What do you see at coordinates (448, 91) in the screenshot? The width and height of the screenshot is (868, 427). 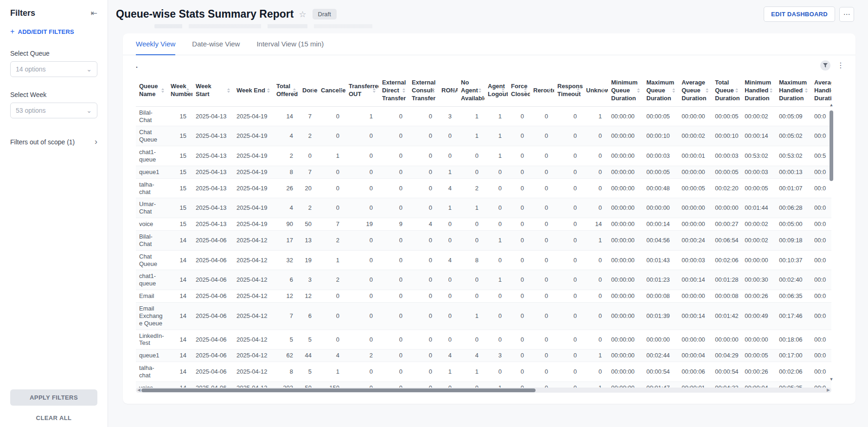 I see `column-header: RONA` at bounding box center [448, 91].